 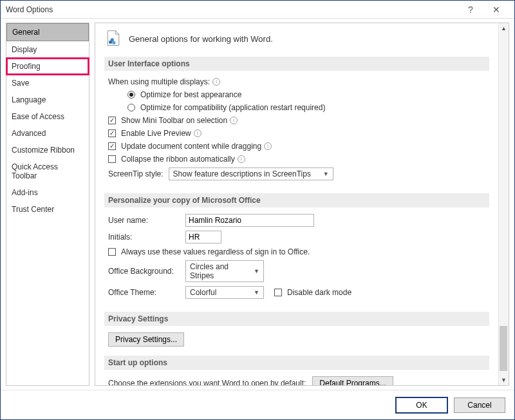 I want to click on initials-input, so click(x=203, y=237).